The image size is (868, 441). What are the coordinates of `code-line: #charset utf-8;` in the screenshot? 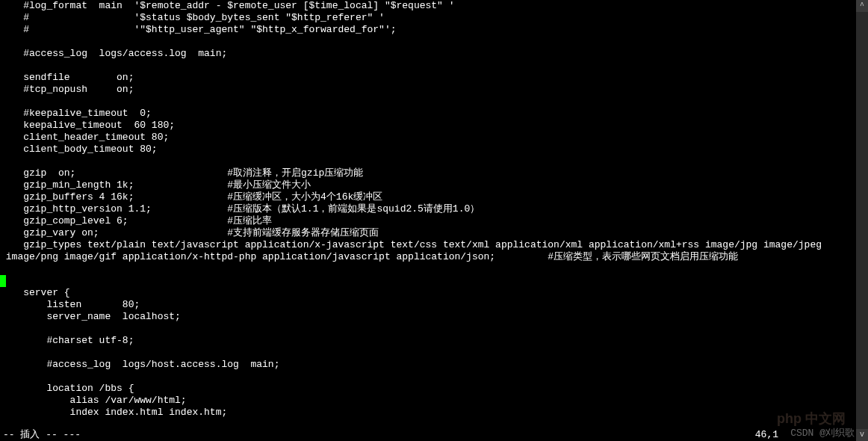 It's located at (434, 341).